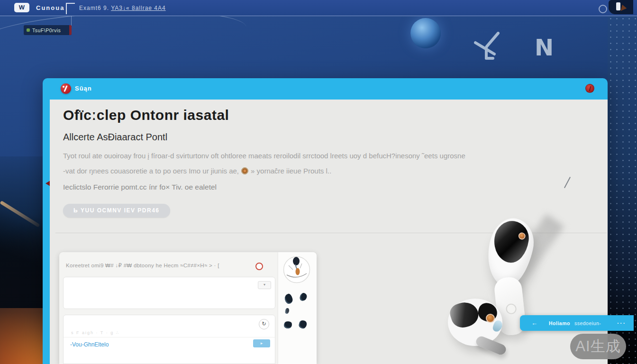 The image size is (637, 364). I want to click on bottom-bar-label1: Holiamo, so click(559, 323).